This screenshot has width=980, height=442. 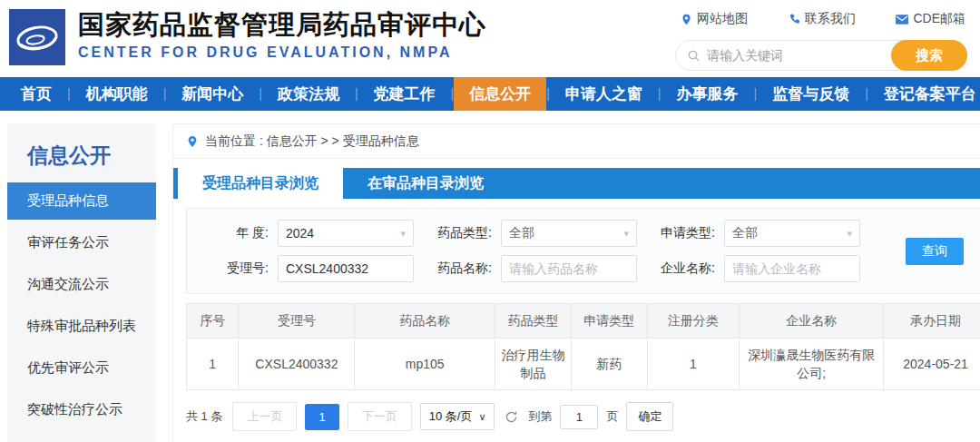 I want to click on quick-link-label: CDE邮箱, so click(x=939, y=19).